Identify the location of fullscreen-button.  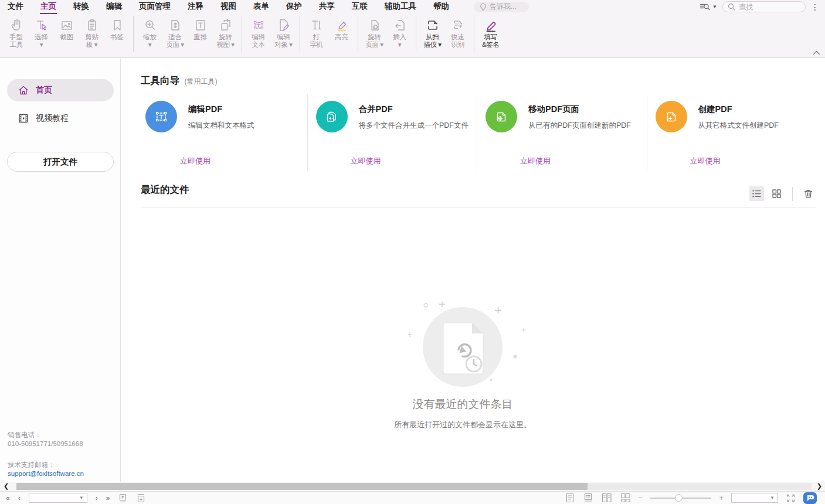
(790, 498).